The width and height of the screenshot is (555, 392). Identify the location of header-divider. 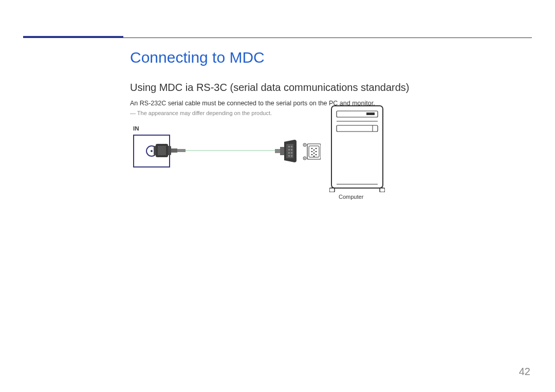
(278, 38).